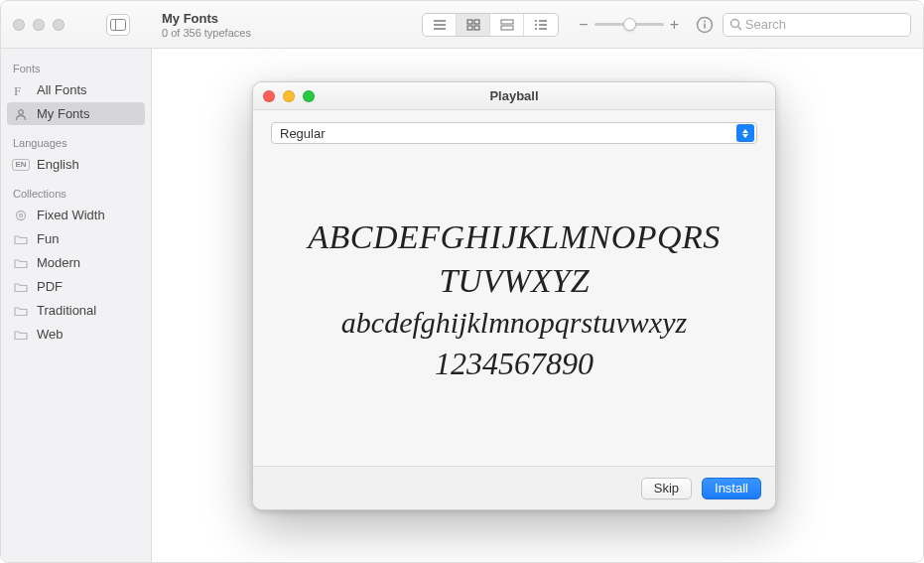 Image resolution: width=924 pixels, height=563 pixels. Describe the element at coordinates (667, 25) in the screenshot. I see `toolbar: − +` at that location.